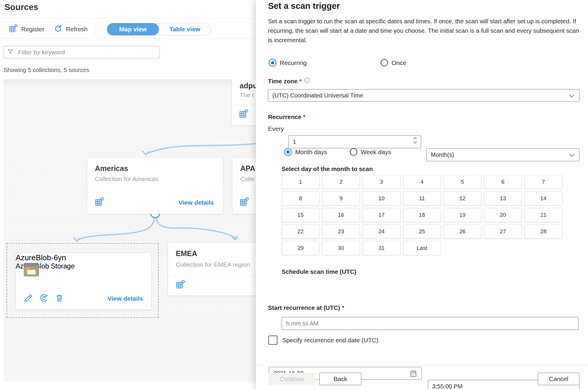 Image resolution: width=588 pixels, height=389 pixels. I want to click on day-button: 1, so click(301, 182).